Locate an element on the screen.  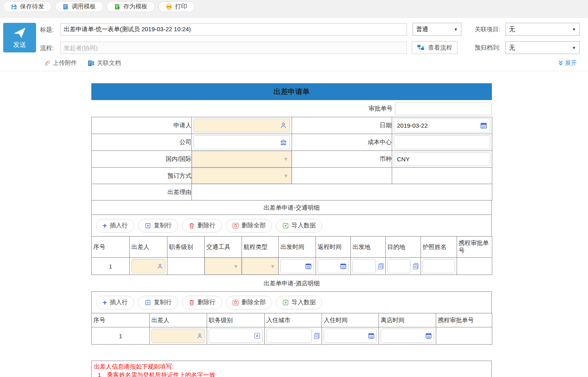
checkin-time-input is located at coordinates (350, 336).